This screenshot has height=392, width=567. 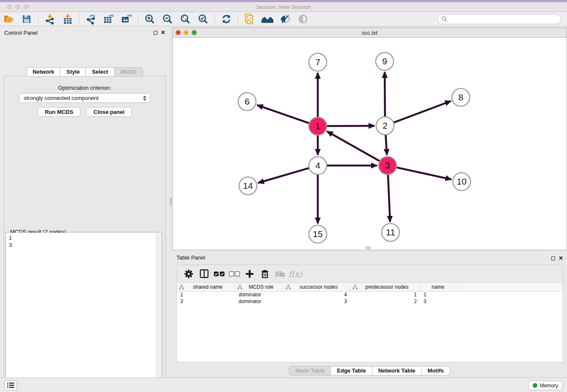 What do you see at coordinates (150, 19) in the screenshot?
I see `zoom-in-icon` at bounding box center [150, 19].